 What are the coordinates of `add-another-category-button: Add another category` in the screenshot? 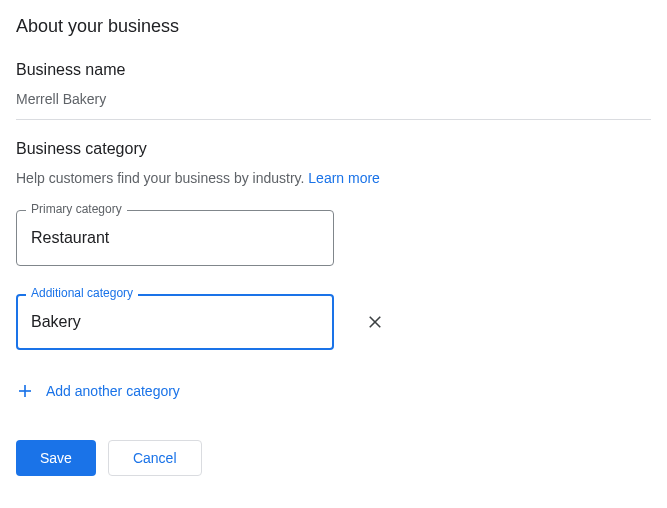 It's located at (98, 391).